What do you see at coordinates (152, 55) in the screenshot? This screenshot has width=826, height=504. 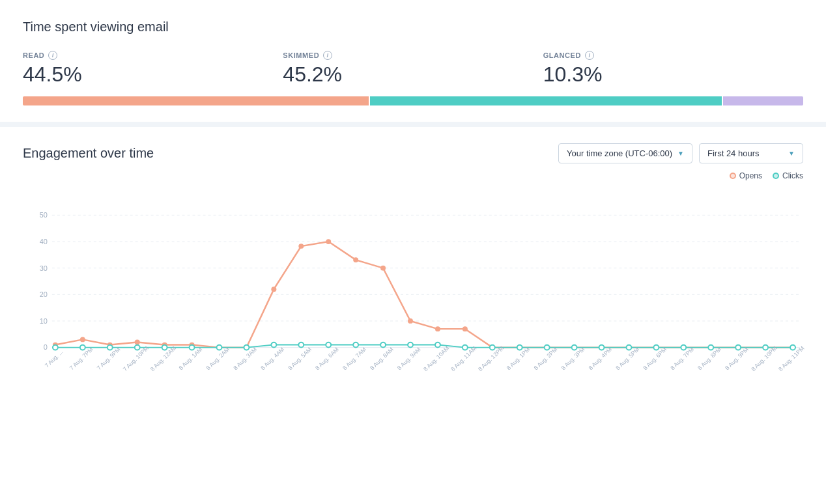 I see `metric-read-label: READ i` at bounding box center [152, 55].